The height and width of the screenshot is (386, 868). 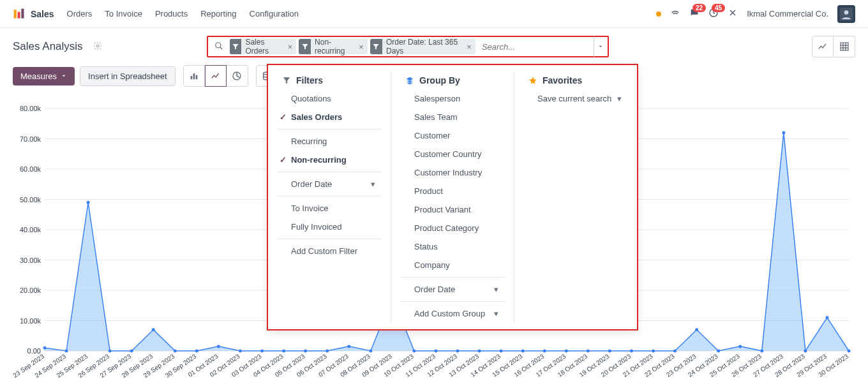 I want to click on messages-icon: 22, so click(x=694, y=14).